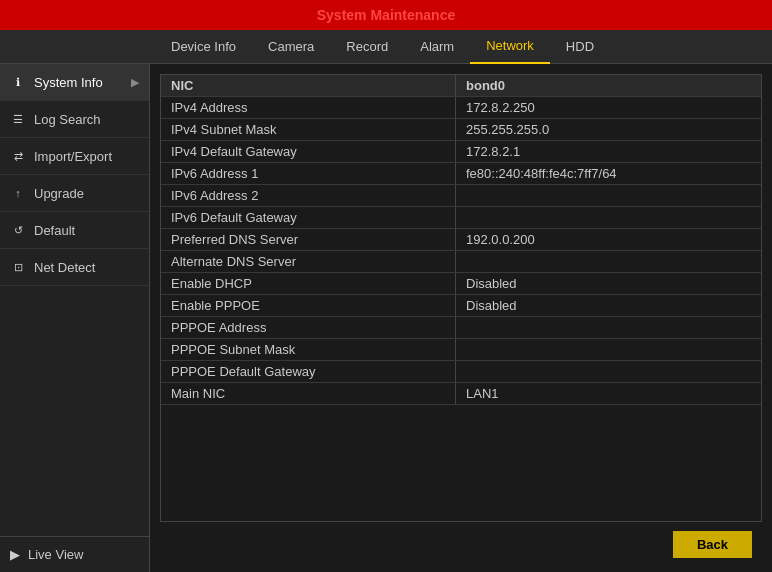 This screenshot has width=772, height=572. I want to click on col-header-value: bond0, so click(608, 86).